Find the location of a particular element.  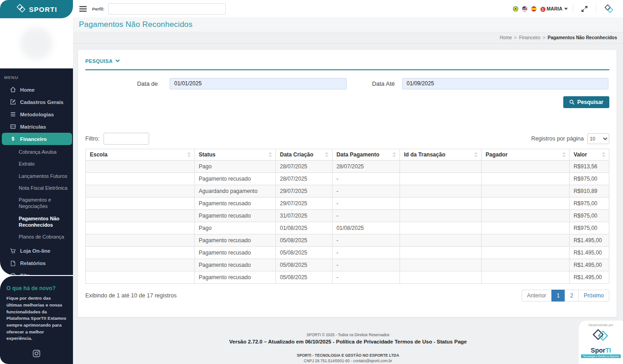

usa-flag-icon is located at coordinates (524, 9).